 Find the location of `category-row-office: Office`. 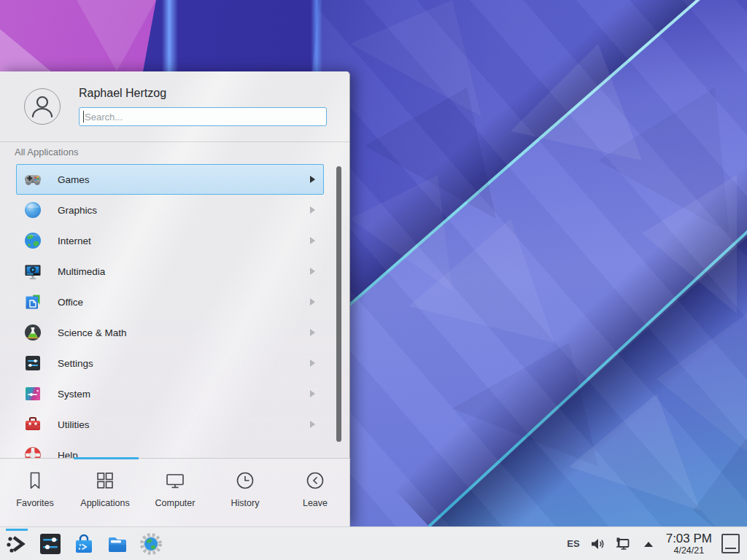

category-row-office: Office is located at coordinates (170, 302).